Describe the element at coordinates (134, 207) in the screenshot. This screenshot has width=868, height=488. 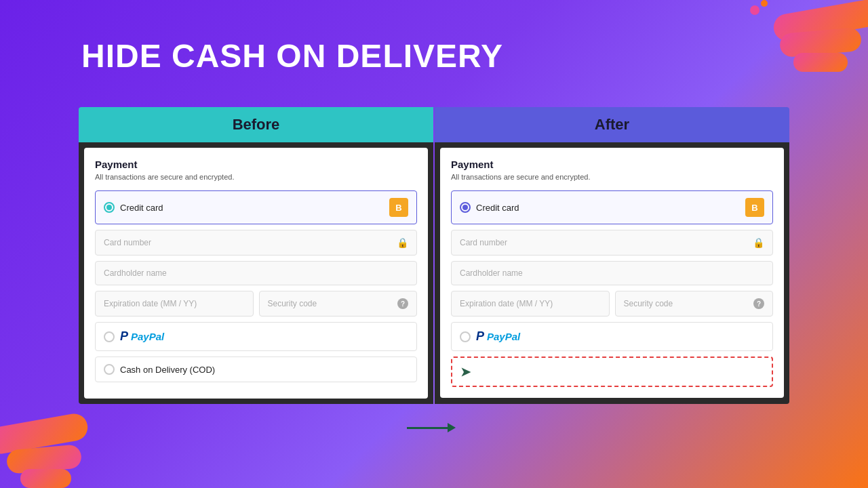
I see `before-credit-card-left: Credit card` at that location.